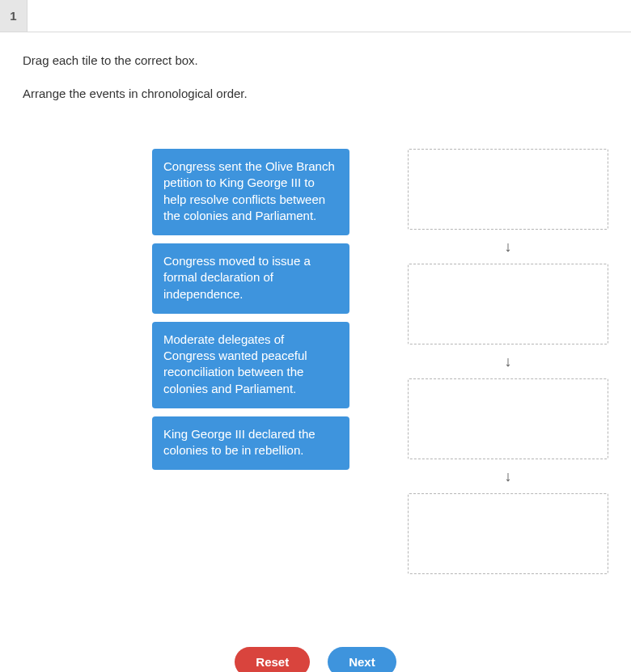 This screenshot has width=631, height=672. What do you see at coordinates (362, 660) in the screenshot?
I see `next-button: Next` at bounding box center [362, 660].